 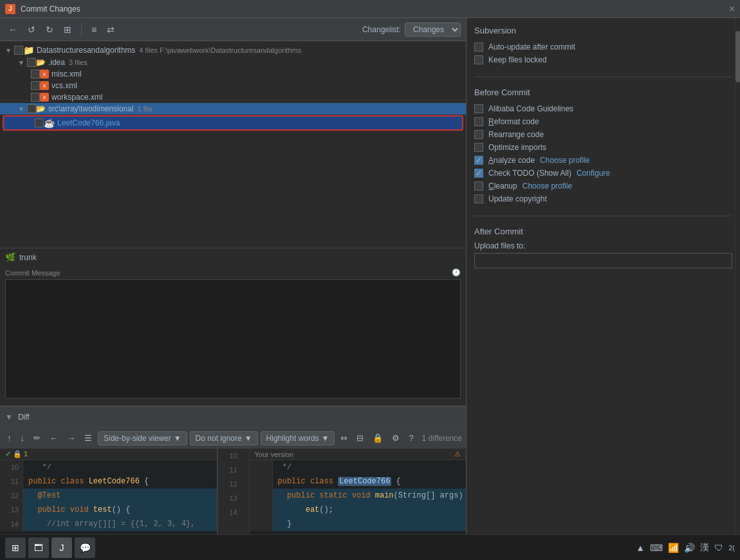 I want to click on idea-checkbox, so click(x=32, y=62).